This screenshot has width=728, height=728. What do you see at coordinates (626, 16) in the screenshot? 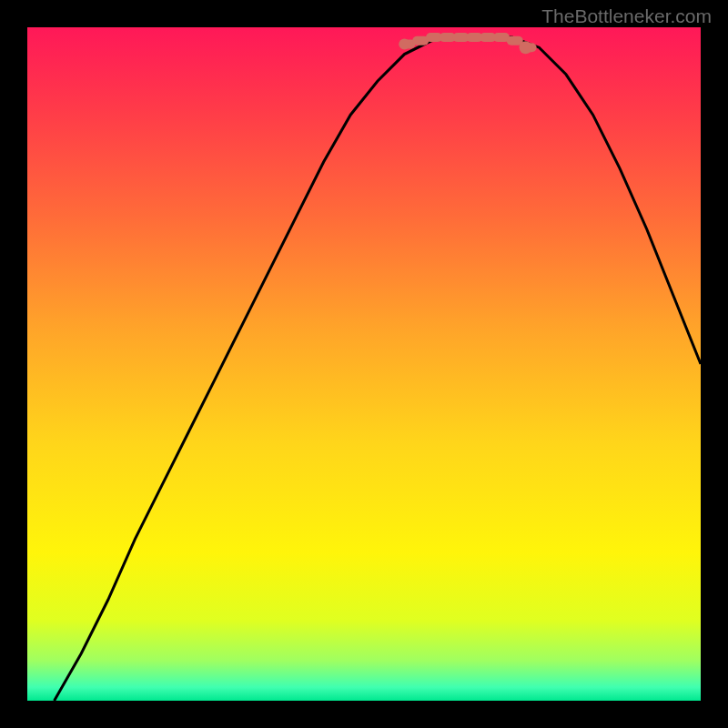
I see `watermark-text: TheBottleneker.com` at bounding box center [626, 16].